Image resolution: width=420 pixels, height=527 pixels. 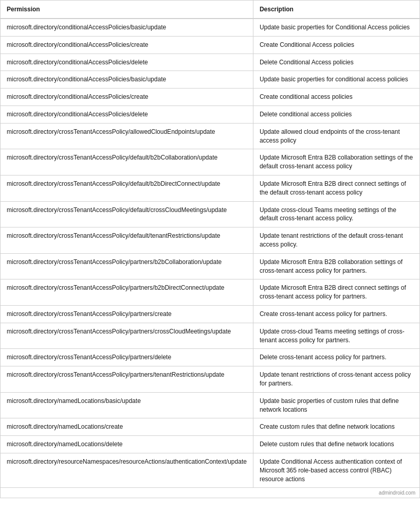 I want to click on description-cell: Delete conditional access policies, so click(x=336, y=114).